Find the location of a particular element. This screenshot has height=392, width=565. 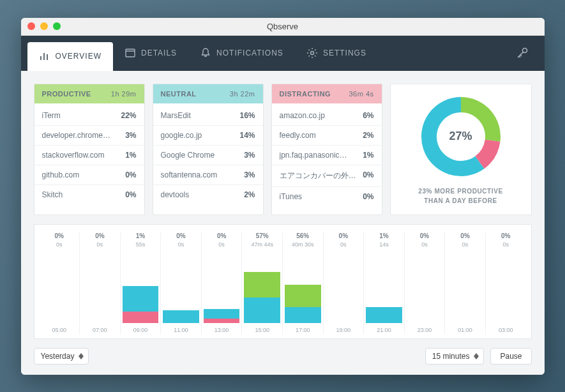

item-name: Google Chrome is located at coordinates (200, 155).